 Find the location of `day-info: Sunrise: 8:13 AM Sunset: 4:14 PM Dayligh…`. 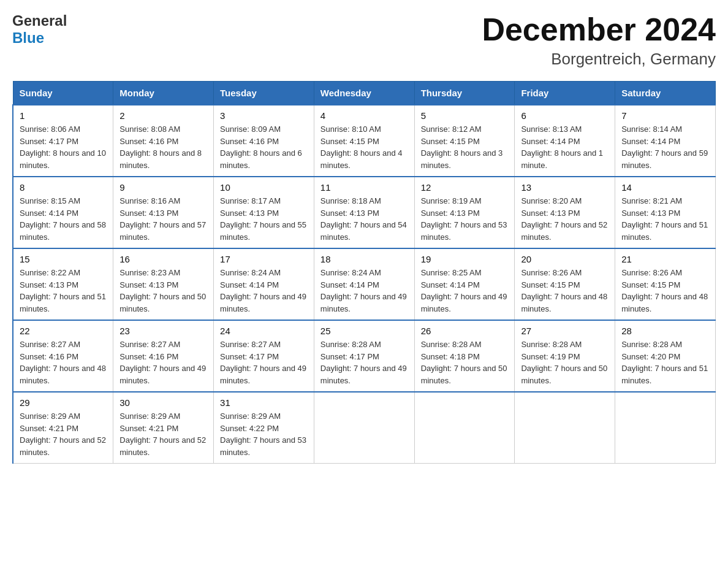

day-info: Sunrise: 8:13 AM Sunset: 4:14 PM Dayligh… is located at coordinates (565, 147).